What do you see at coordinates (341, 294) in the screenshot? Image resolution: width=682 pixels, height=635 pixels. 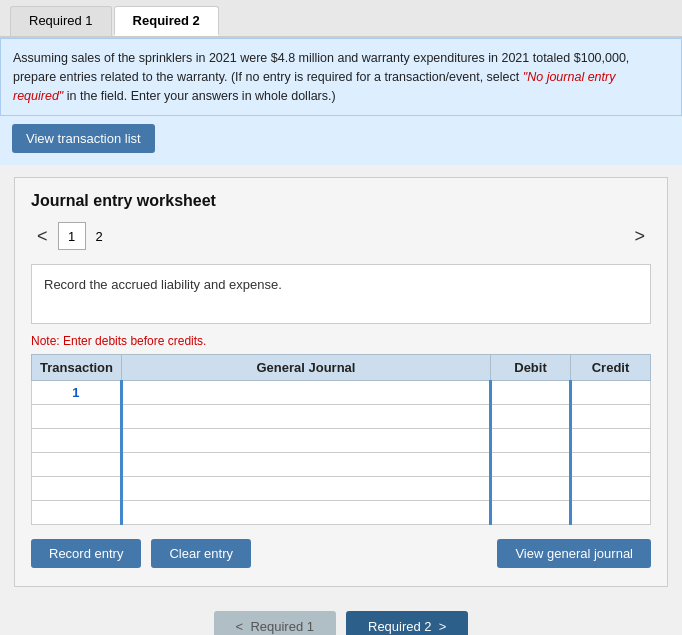 I see `description-box: Record the accrued liability and expense…` at bounding box center [341, 294].